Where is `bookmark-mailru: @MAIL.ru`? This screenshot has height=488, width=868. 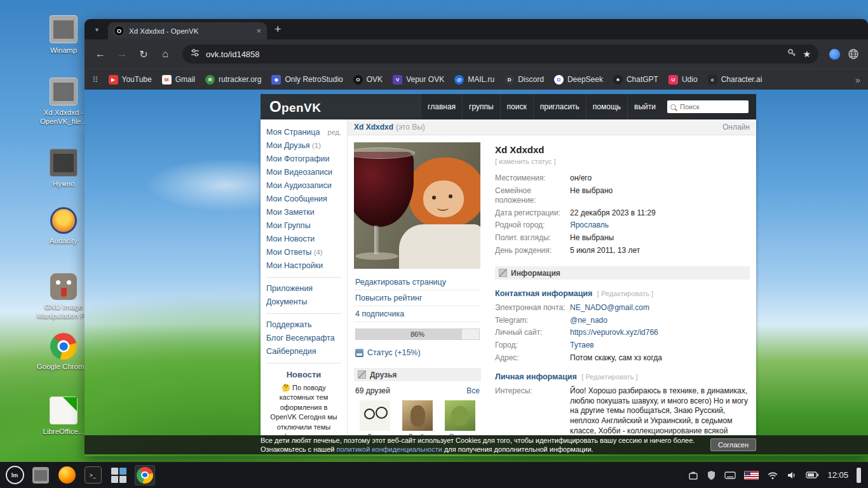 bookmark-mailru: @MAIL.ru is located at coordinates (474, 80).